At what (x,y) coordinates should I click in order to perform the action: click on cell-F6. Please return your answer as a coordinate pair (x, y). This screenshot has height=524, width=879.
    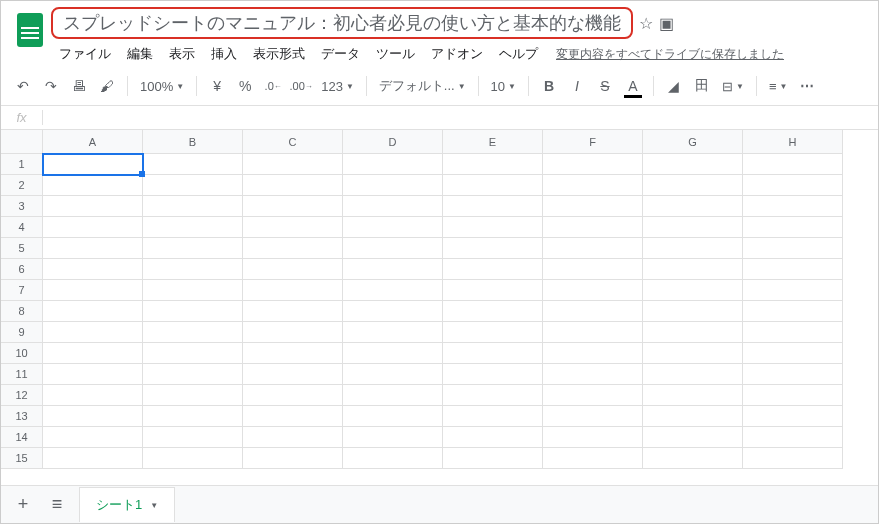
    Looking at the image, I should click on (593, 270).